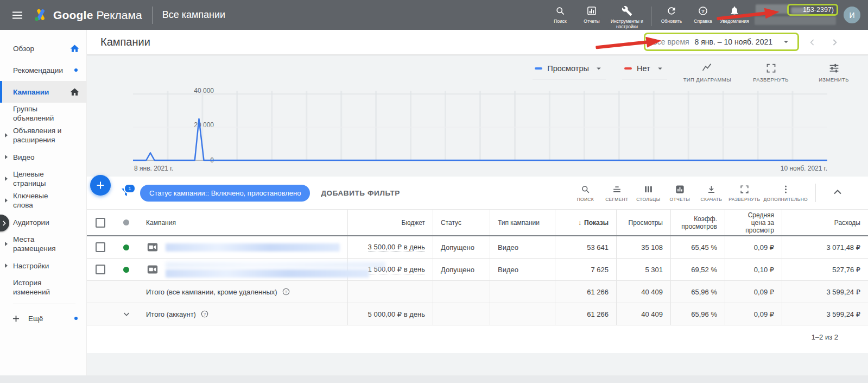 This screenshot has height=383, width=868. I want to click on tool-label: СЕГМЕНТ, so click(617, 199).